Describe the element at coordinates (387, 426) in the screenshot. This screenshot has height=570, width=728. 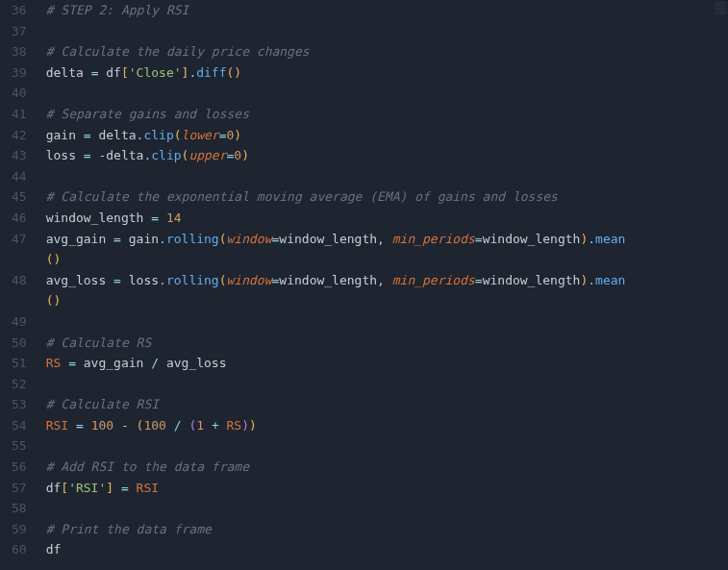
I see `code-line: RSI = 100 - (100 / (1 + RS))` at that location.